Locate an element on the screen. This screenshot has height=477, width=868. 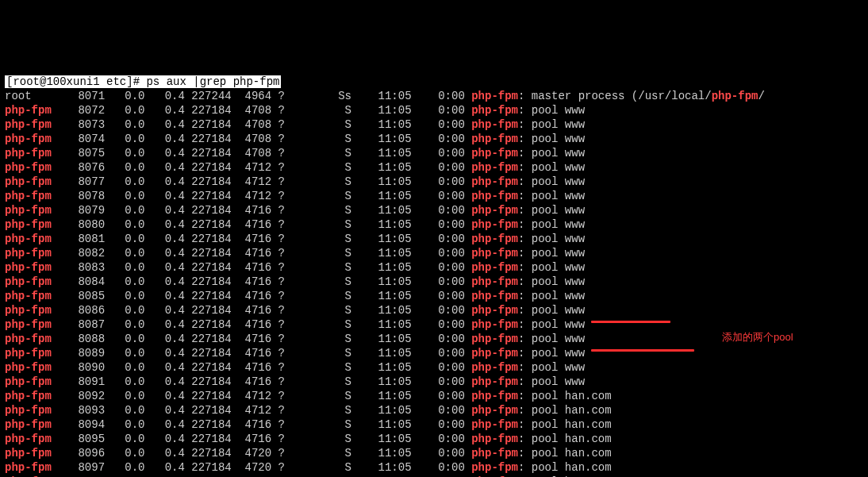
proc-pid: 8093 is located at coordinates (85, 410).